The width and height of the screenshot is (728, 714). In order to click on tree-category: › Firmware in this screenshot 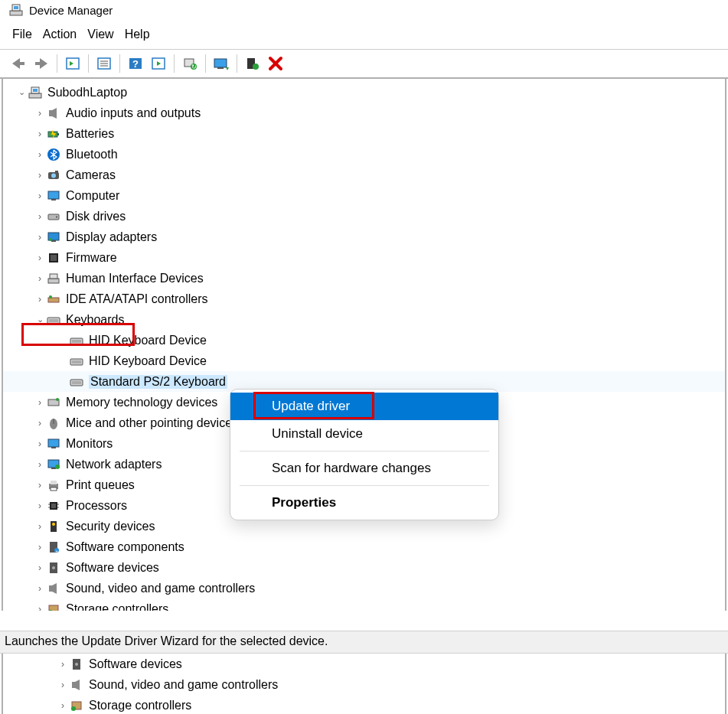, I will do `click(364, 257)`.